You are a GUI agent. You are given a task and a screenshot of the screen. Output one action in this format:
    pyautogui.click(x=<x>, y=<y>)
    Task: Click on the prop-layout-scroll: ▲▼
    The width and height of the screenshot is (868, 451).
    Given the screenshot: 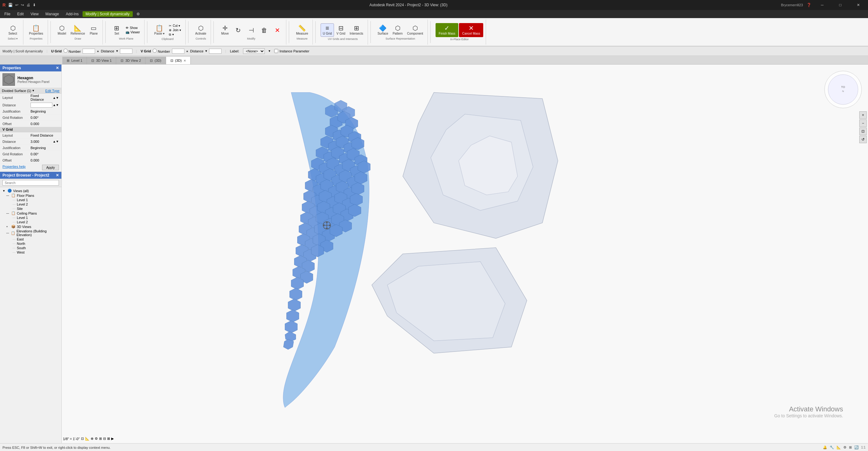 What is the action you would take?
    pyautogui.click(x=56, y=98)
    